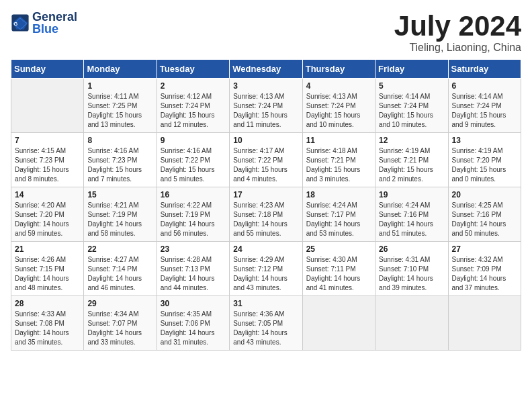 This screenshot has height=411, width=532. I want to click on title-block: July 2024 Tieling, Liaoning, China, so click(458, 32).